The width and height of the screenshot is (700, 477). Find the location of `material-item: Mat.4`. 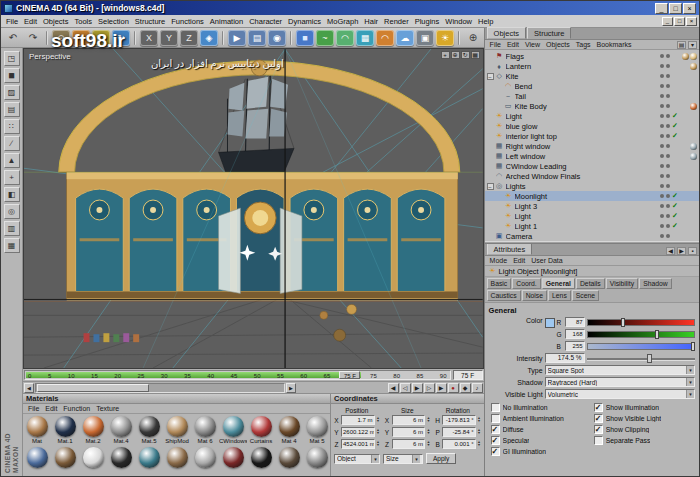

material-item: Mat.4 is located at coordinates (121, 430).